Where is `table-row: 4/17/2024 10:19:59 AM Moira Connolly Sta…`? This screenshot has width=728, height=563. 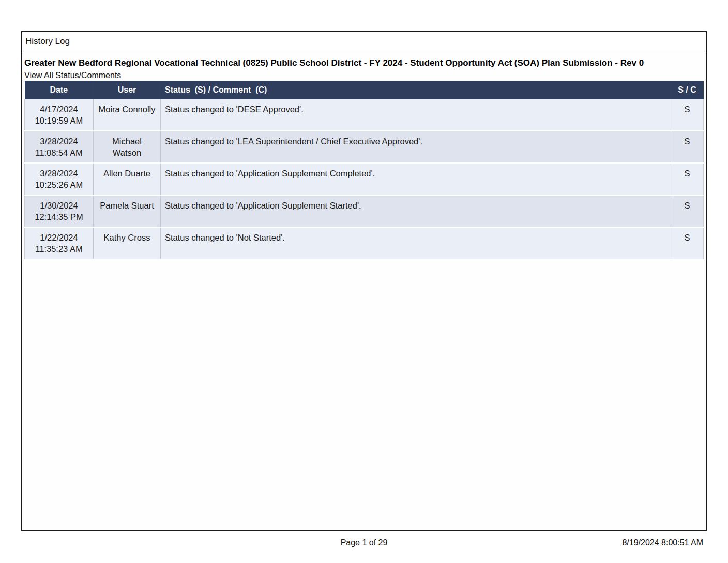
table-row: 4/17/2024 10:19:59 AM Moira Connolly Sta… is located at coordinates (364, 115).